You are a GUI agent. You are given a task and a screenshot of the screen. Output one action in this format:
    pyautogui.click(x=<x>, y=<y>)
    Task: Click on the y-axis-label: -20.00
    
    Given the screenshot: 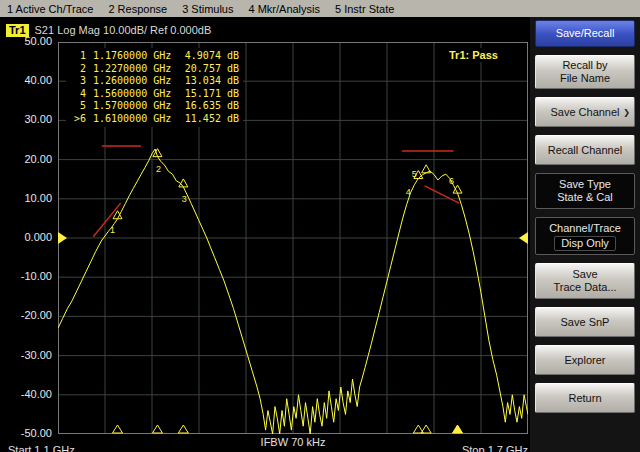 What is the action you would take?
    pyautogui.click(x=36, y=315)
    